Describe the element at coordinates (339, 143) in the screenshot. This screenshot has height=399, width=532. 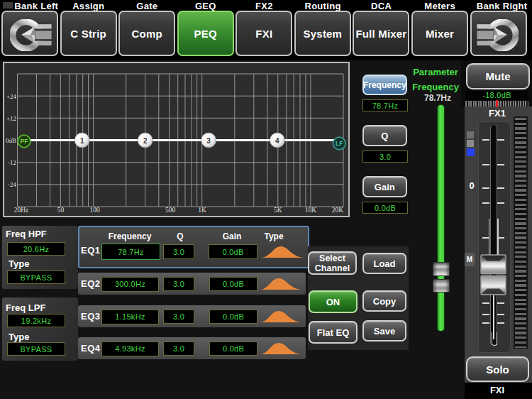
I see `svg-text: LF` at that location.